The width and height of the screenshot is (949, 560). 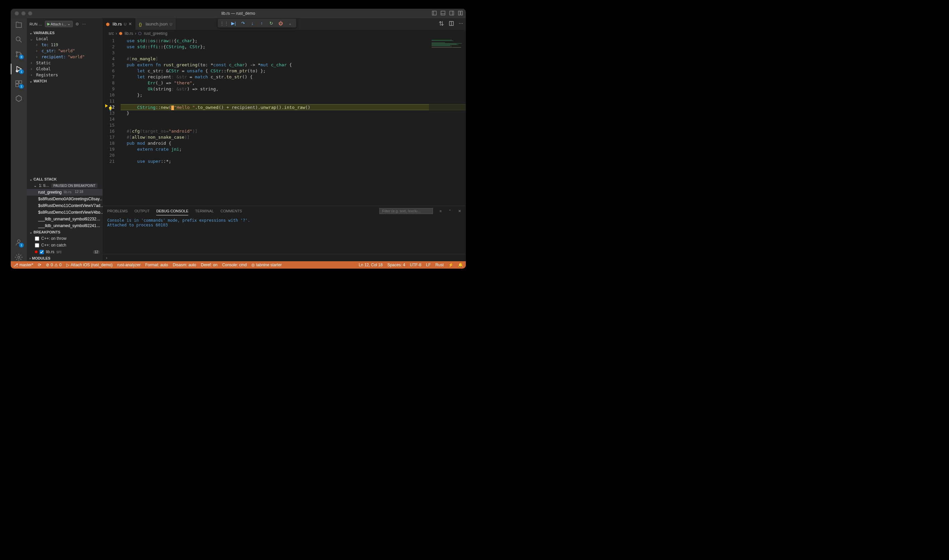 What do you see at coordinates (42, 39) in the screenshot?
I see `scope-local: Local` at bounding box center [42, 39].